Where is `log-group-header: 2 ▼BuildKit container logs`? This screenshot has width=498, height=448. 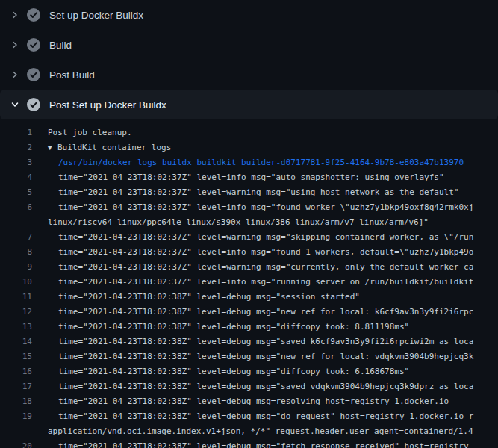
log-group-header: 2 ▼BuildKit container logs is located at coordinates (249, 148).